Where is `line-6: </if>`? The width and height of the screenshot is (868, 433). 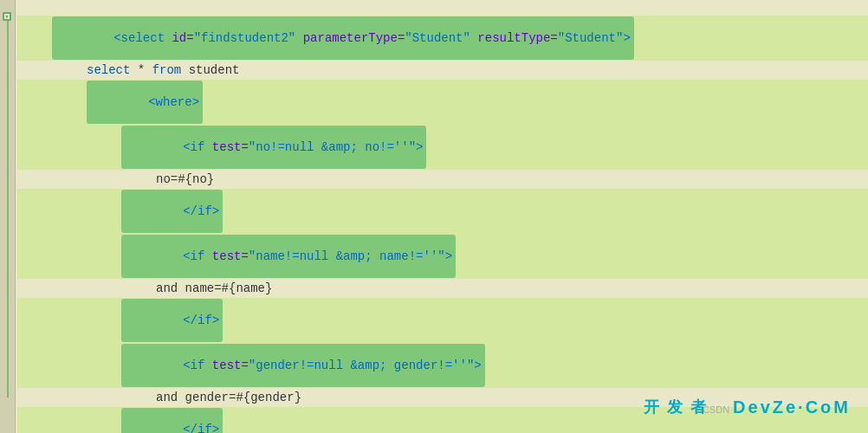 line-6: </if> is located at coordinates (443, 211).